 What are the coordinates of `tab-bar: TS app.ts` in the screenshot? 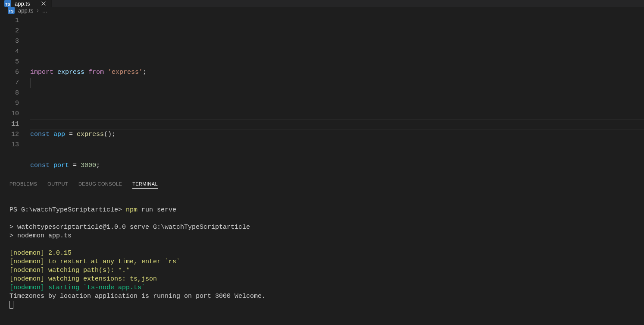 It's located at (322, 3).